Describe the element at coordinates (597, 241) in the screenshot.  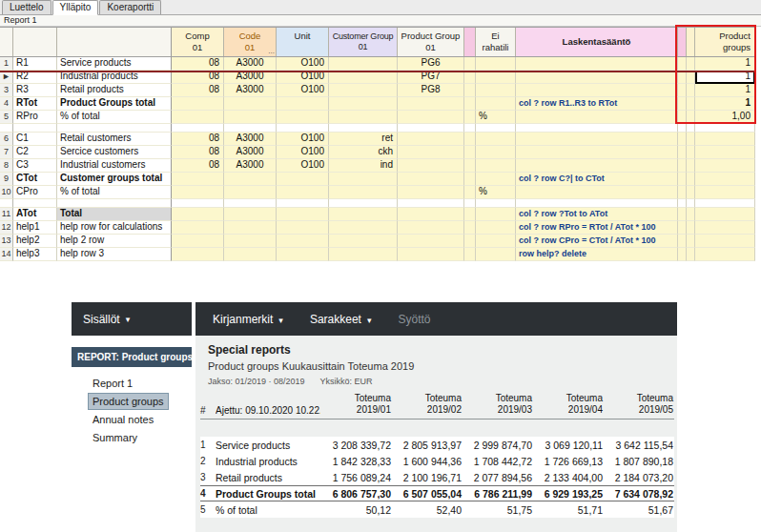
I see `grid-cell-rule: col ? row CPro = CTot / ATot * 100` at that location.